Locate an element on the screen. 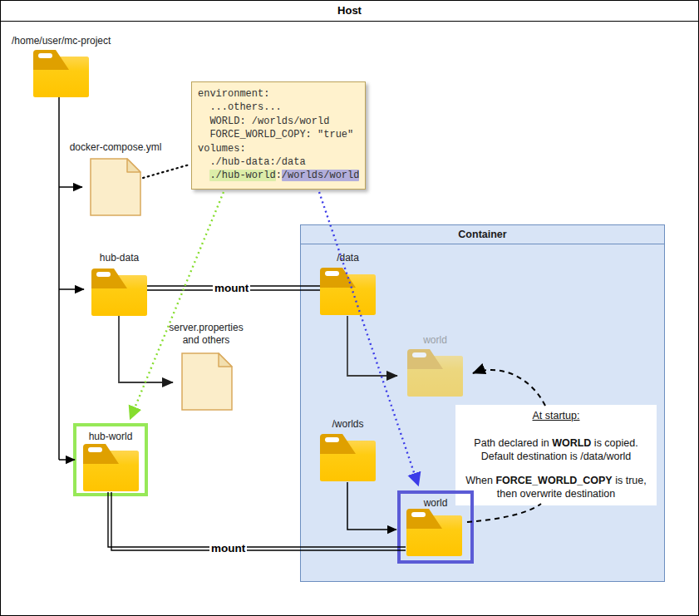 The width and height of the screenshot is (699, 616). code-line: FORCE_WORLD_COPY: "true" is located at coordinates (278, 135).